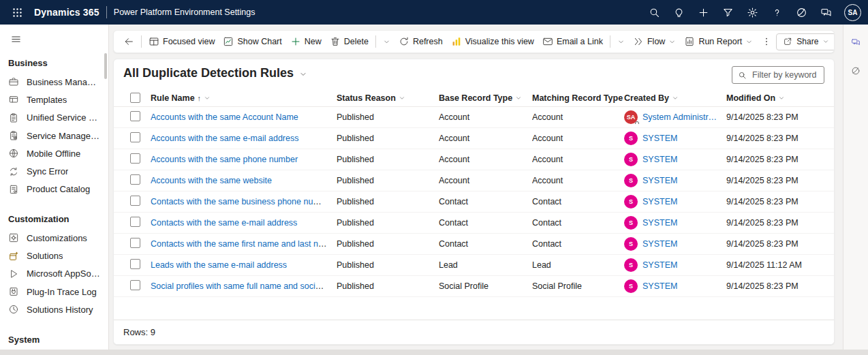 Image resolution: width=868 pixels, height=355 pixels. What do you see at coordinates (578, 98) in the screenshot?
I see `column-header-matching-record-type: Matching Record Type` at bounding box center [578, 98].